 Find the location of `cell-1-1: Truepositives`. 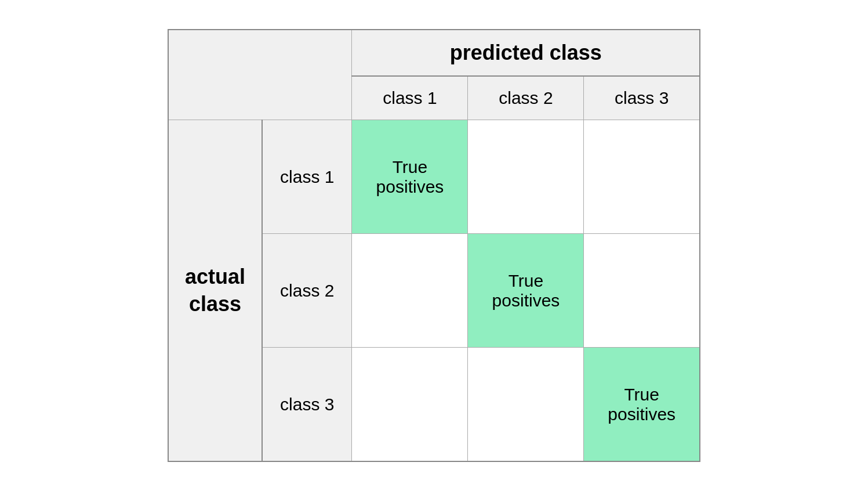

cell-1-1: Truepositives is located at coordinates (410, 177).